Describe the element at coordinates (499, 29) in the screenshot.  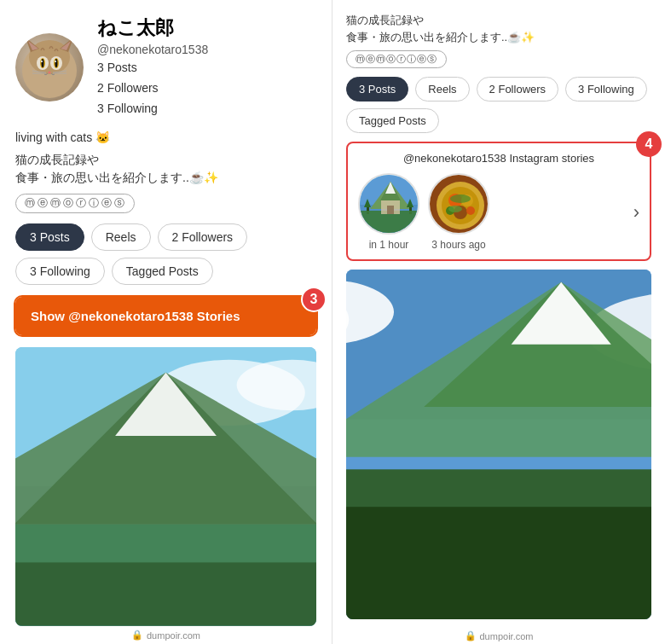
I see `right-bio-text: 猫の成長記録や 食事・旅の思い出を紹介します..☕✨` at that location.